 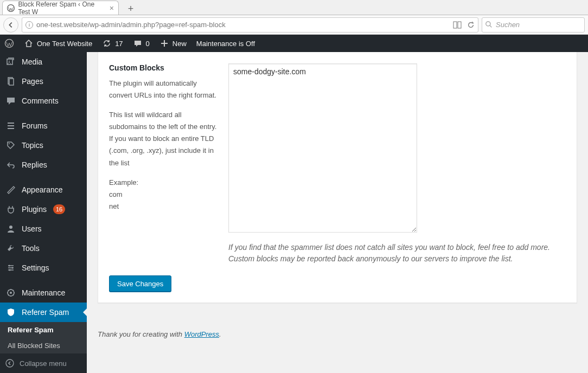 I want to click on sidebar-label: Settings, so click(x=36, y=268).